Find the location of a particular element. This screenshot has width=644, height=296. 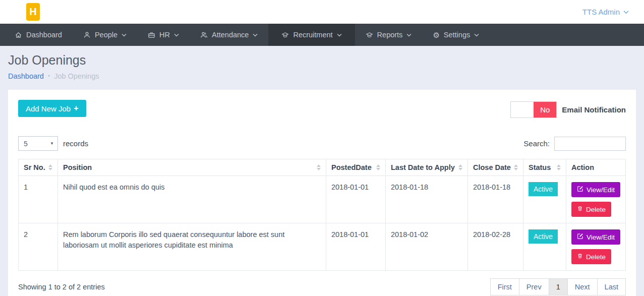

column-header-posted-date: PostedDate is located at coordinates (356, 167).